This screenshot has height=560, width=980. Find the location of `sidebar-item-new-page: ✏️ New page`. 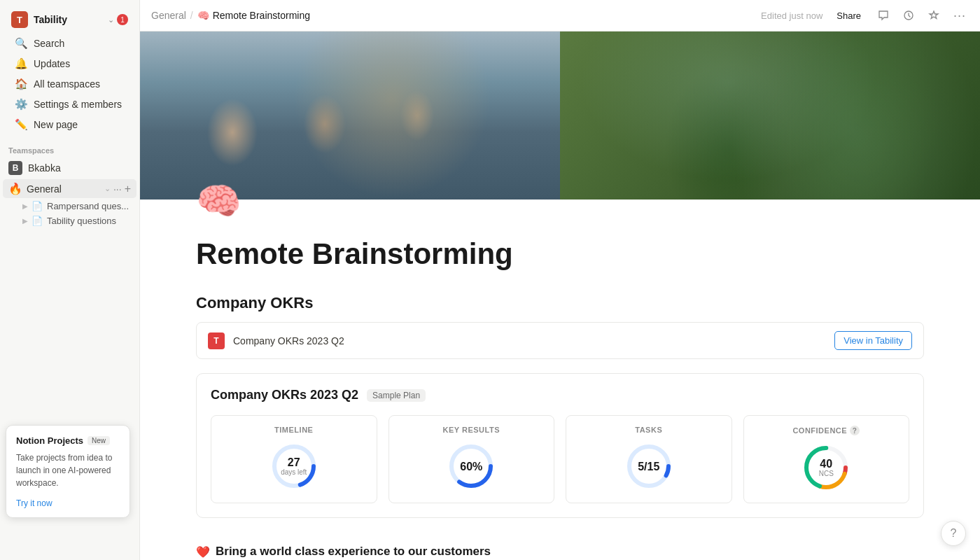

sidebar-item-new-page: ✏️ New page is located at coordinates (70, 125).